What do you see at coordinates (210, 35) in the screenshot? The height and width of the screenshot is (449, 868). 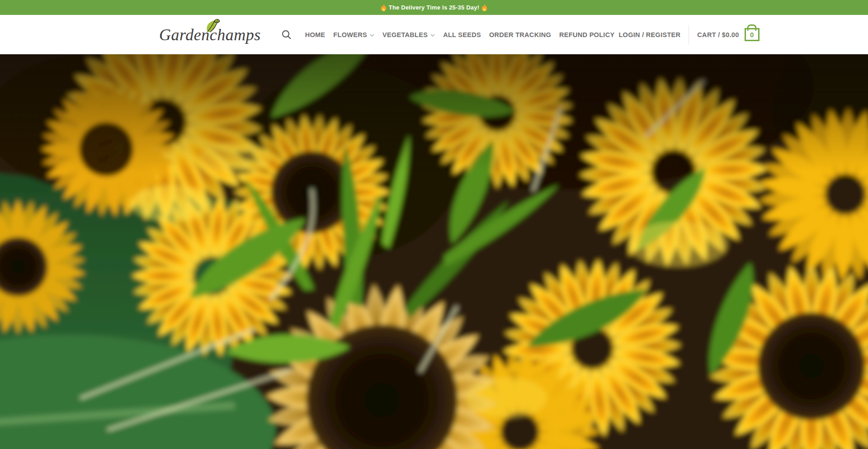 I see `logo: Gardenchamps` at bounding box center [210, 35].